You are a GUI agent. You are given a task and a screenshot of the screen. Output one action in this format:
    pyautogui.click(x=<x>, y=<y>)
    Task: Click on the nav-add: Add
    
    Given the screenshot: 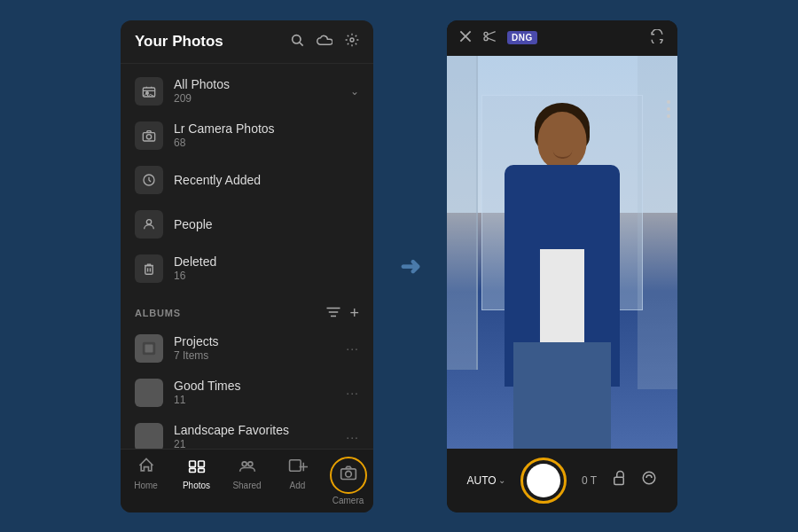 What is the action you would take?
    pyautogui.click(x=298, y=481)
    